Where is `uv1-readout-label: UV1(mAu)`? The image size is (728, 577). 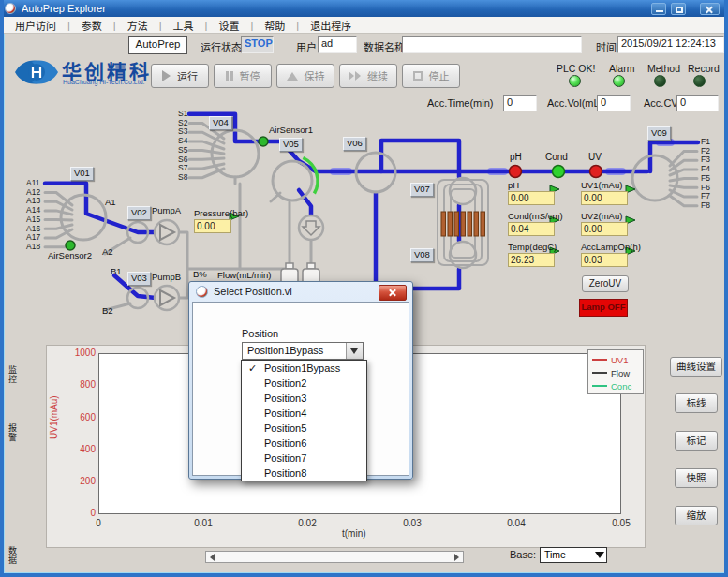
uv1-readout-label: UV1(mAu) is located at coordinates (602, 185).